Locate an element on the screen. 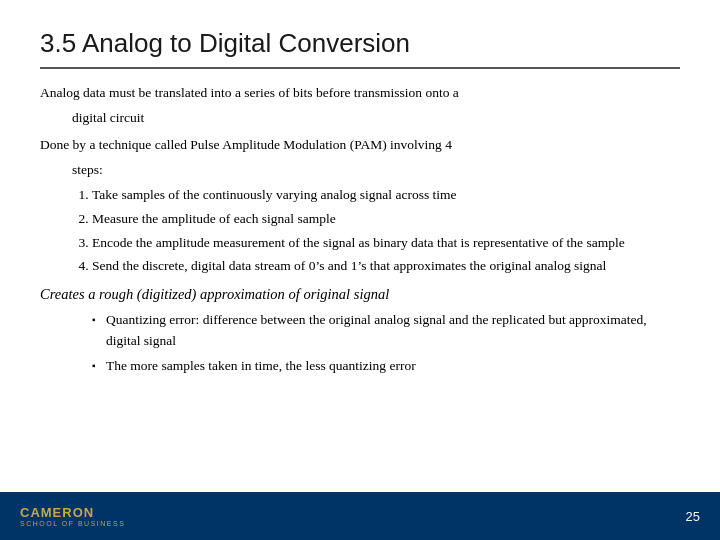 This screenshot has width=720, height=540. page-number: 25 is located at coordinates (693, 516).